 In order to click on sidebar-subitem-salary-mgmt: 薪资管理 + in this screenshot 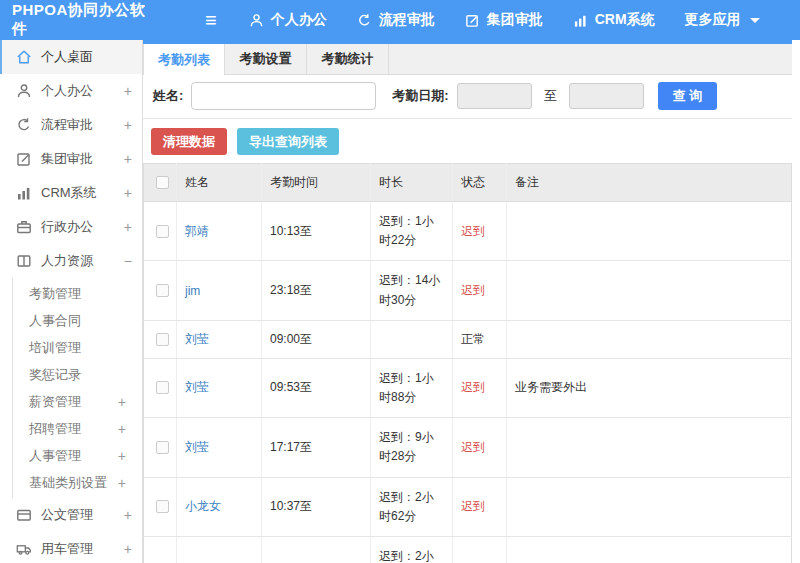, I will do `click(78, 402)`.